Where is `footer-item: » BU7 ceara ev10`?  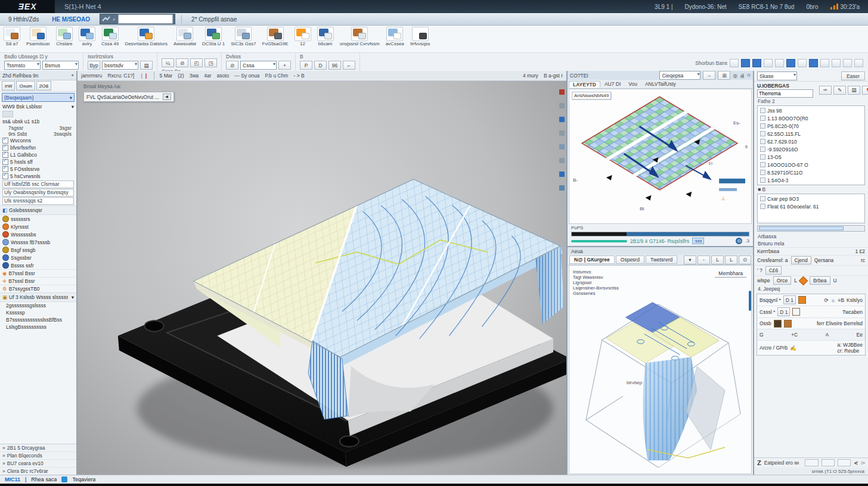 footer-item: » BU7 ceara ev10 is located at coordinates (38, 463).